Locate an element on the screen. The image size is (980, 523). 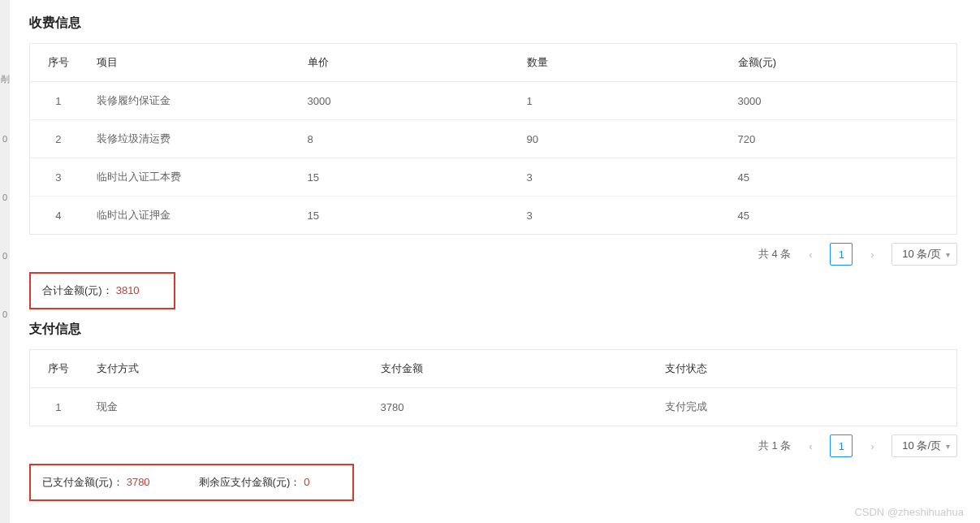
total-label: 合计金额(元)： is located at coordinates (78, 291).